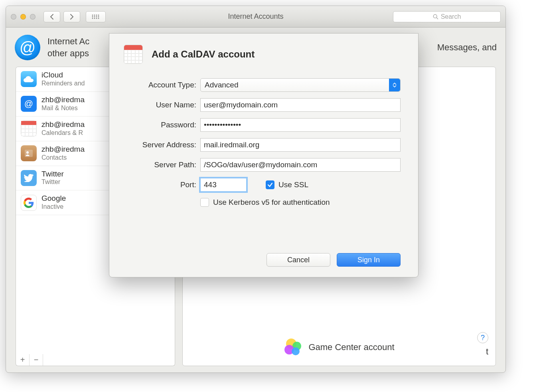 The width and height of the screenshot is (537, 392). Describe the element at coordinates (300, 85) in the screenshot. I see `account-type-select: Advanced` at that location.